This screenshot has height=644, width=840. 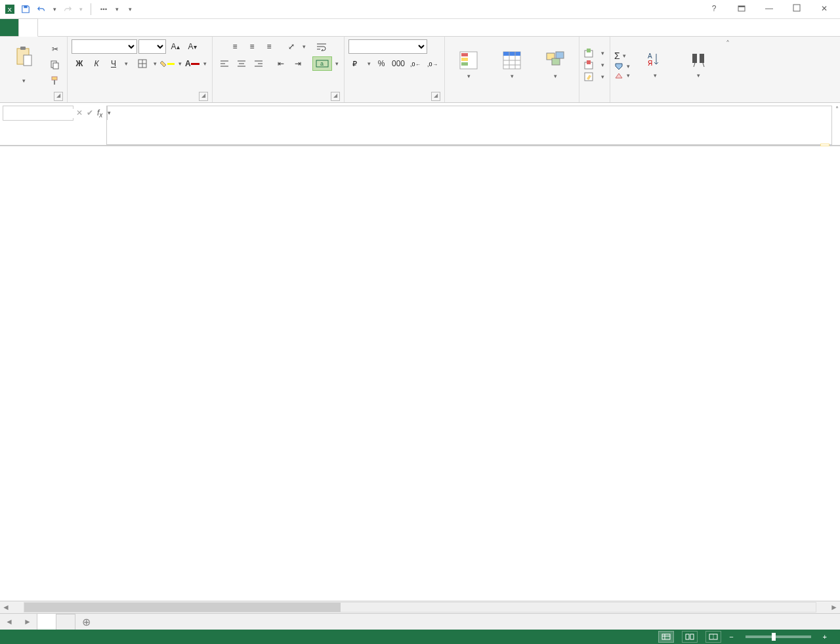 I want to click on redo-dropdown: ▾, so click(x=81, y=9).